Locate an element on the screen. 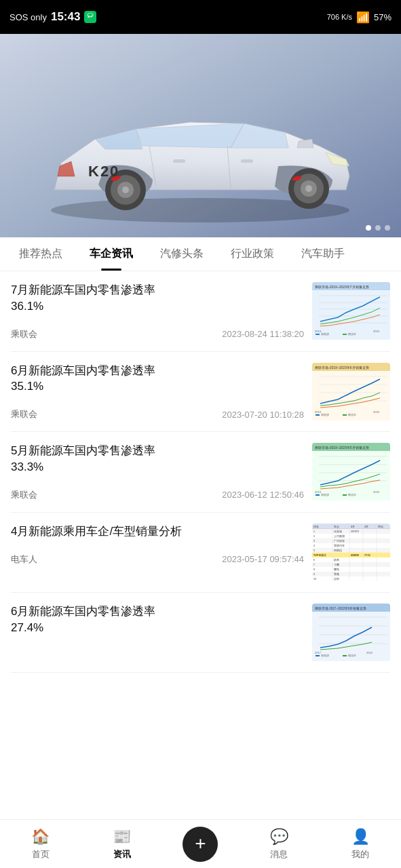  nav-news: 📰 资讯 is located at coordinates (122, 844).